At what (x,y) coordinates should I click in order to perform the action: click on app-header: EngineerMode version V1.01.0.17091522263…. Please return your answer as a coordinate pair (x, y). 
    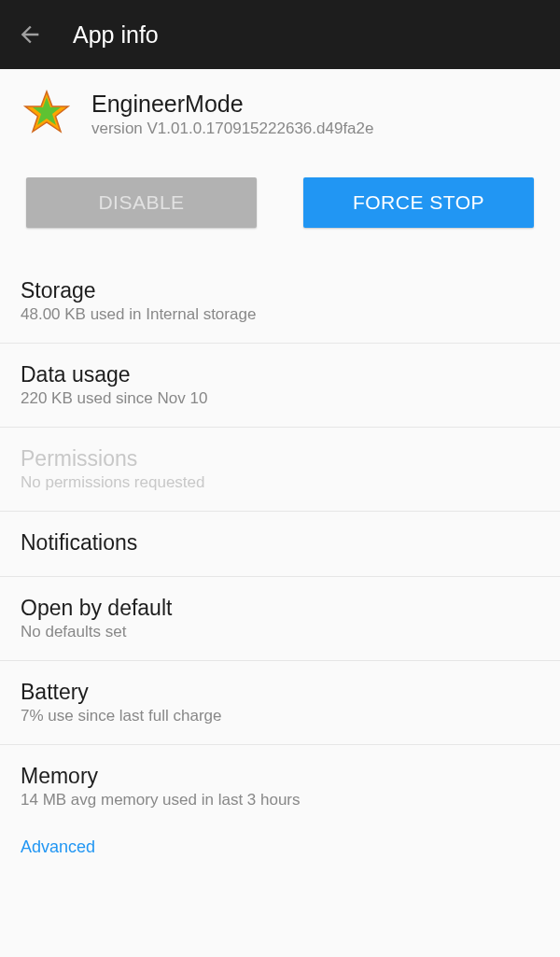
    Looking at the image, I should click on (280, 110).